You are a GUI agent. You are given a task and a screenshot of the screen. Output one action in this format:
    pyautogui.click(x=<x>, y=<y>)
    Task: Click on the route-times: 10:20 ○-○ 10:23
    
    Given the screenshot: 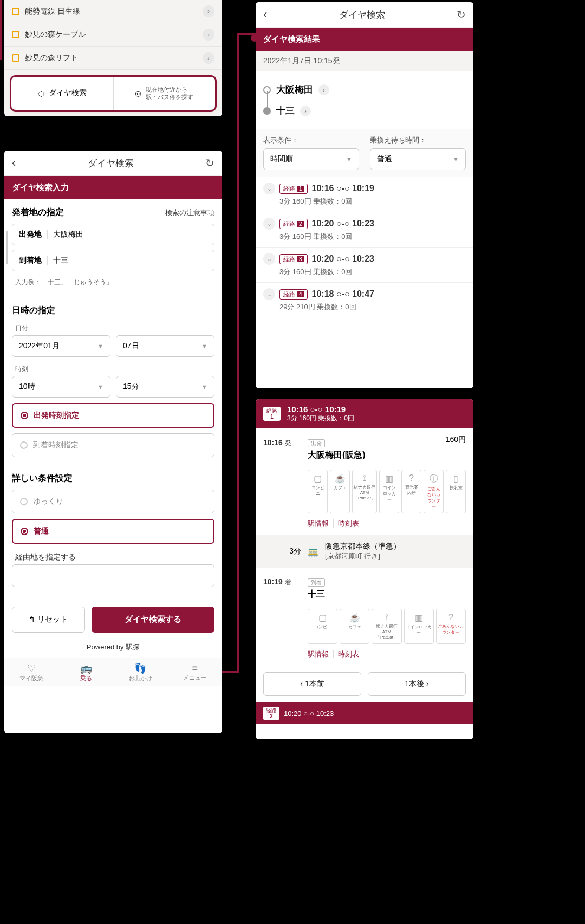 What is the action you would take?
    pyautogui.click(x=343, y=259)
    